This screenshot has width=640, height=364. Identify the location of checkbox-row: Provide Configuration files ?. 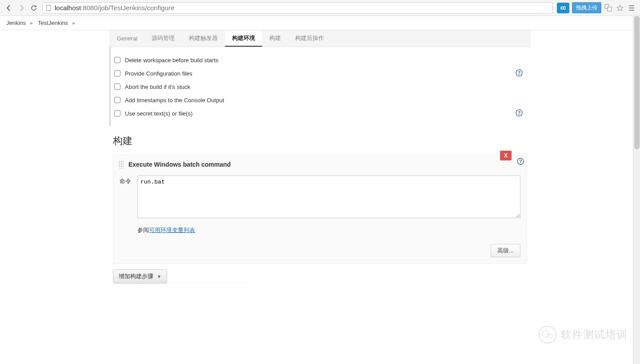
(321, 73).